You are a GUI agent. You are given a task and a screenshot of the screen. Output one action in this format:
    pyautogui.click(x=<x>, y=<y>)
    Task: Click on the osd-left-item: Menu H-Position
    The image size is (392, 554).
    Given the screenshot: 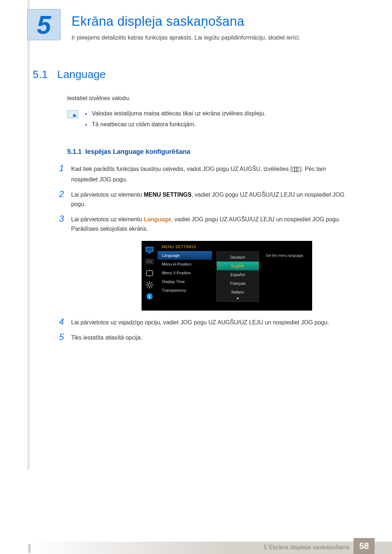 What is the action you would take?
    pyautogui.click(x=185, y=264)
    